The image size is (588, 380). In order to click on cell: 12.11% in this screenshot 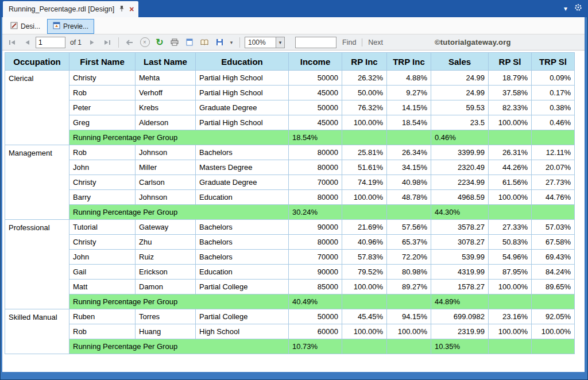, I will do `click(554, 153)`.